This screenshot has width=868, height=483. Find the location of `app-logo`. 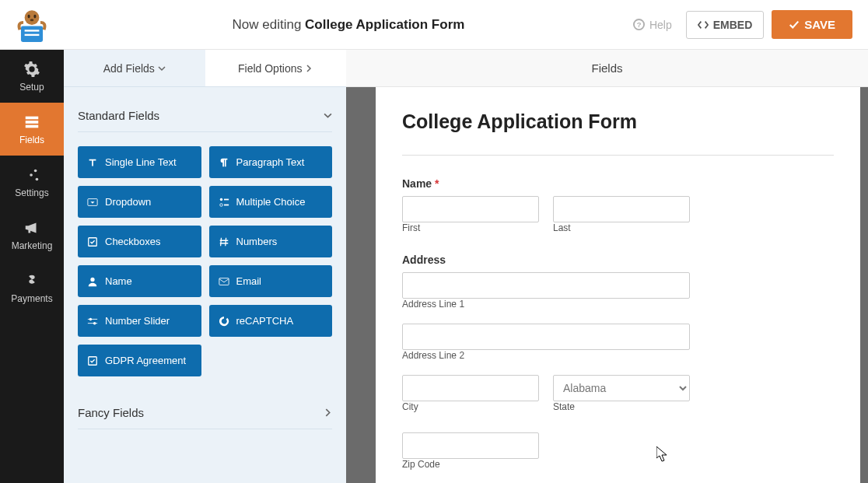

app-logo is located at coordinates (32, 25).